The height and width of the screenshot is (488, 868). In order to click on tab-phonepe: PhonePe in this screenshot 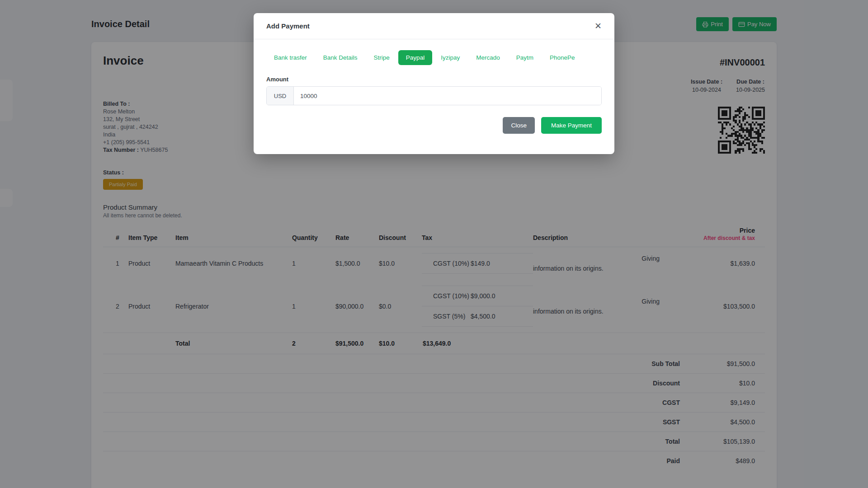, I will do `click(562, 58)`.